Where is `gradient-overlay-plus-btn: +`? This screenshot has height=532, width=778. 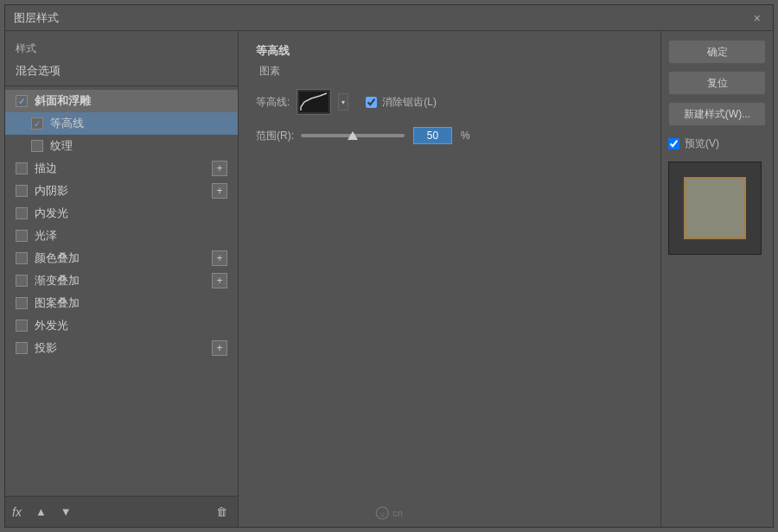 gradient-overlay-plus-btn: + is located at coordinates (220, 281).